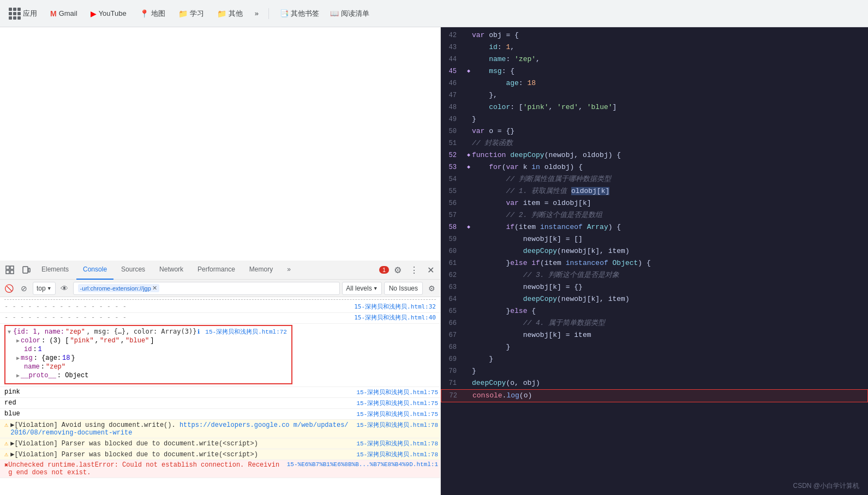  What do you see at coordinates (325, 14) in the screenshot?
I see `right-bookmarks: 📑 其他书签 📖 阅读清单` at bounding box center [325, 14].